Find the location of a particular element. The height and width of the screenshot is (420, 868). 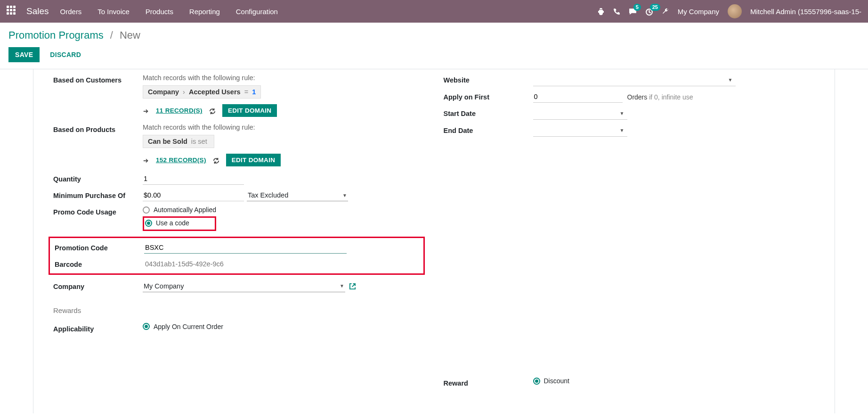

products-records-link: 152 RECORD(S) is located at coordinates (181, 160).